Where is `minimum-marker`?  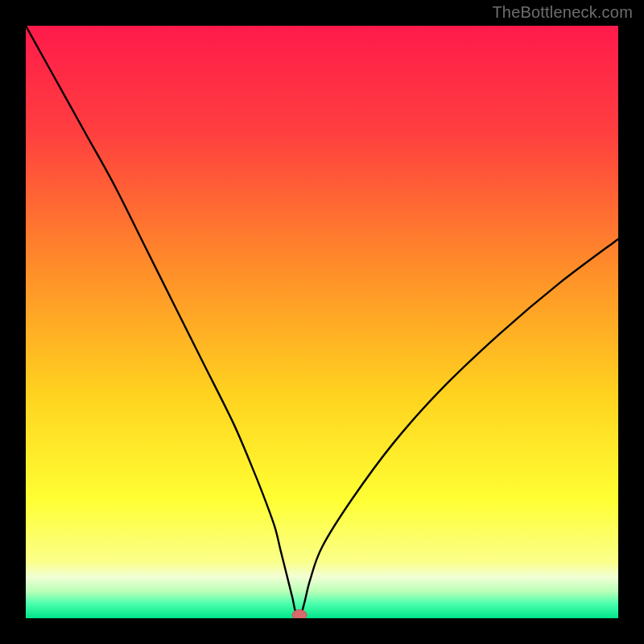
minimum-marker is located at coordinates (299, 615).